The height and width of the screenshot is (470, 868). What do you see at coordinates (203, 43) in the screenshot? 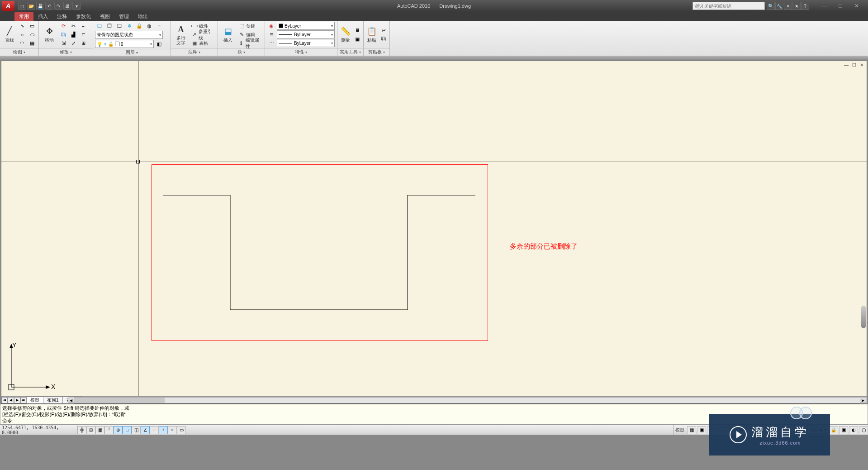
I see `table-button: ▦表格` at bounding box center [203, 43].